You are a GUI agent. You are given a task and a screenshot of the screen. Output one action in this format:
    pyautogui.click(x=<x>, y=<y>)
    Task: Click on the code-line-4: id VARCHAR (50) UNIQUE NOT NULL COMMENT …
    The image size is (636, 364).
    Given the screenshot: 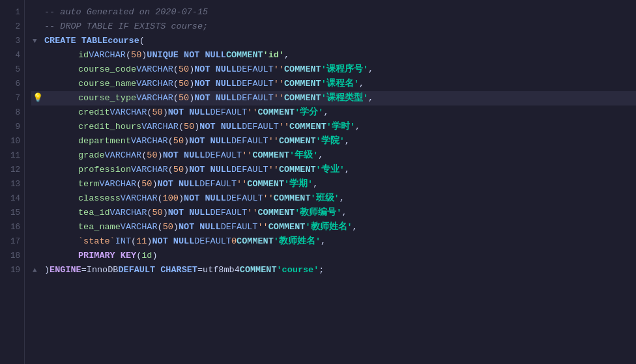 What is the action you would take?
    pyautogui.click(x=334, y=55)
    